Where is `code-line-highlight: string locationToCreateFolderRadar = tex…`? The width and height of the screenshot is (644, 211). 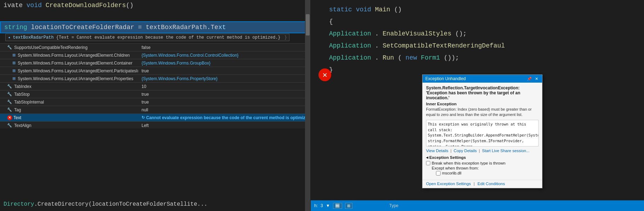
code-line-highlight: string locationToCreateFolderRadar = tex… is located at coordinates (153, 27).